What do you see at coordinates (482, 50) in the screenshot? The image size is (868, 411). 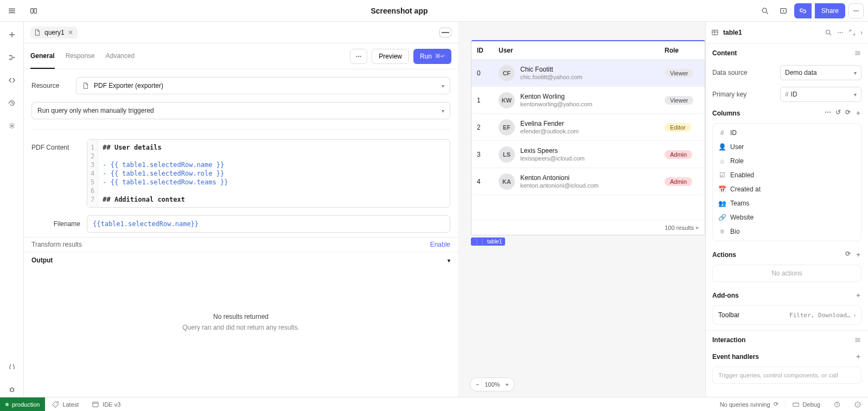 I see `col-header-id: ID` at bounding box center [482, 50].